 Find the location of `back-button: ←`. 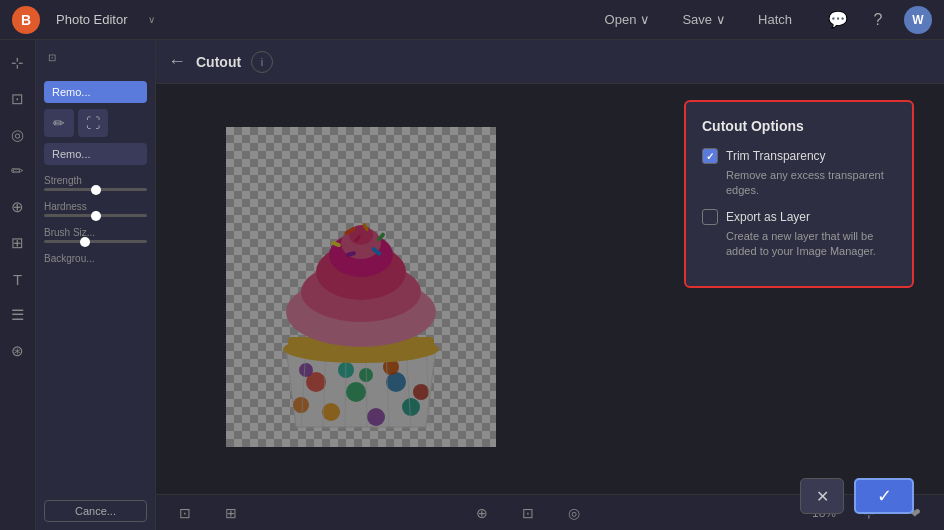

back-button: ← is located at coordinates (177, 62).